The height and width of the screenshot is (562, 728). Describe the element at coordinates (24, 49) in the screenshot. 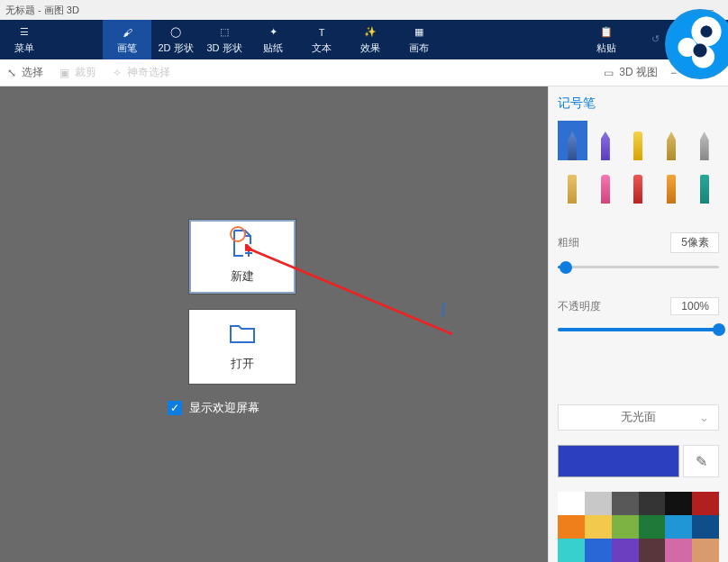

I see `ribbon-label: 菜单` at that location.